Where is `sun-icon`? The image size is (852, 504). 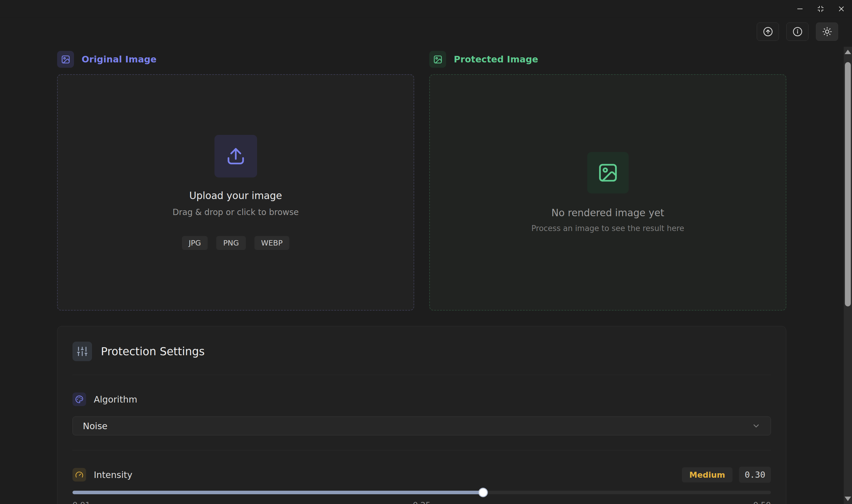 sun-icon is located at coordinates (827, 32).